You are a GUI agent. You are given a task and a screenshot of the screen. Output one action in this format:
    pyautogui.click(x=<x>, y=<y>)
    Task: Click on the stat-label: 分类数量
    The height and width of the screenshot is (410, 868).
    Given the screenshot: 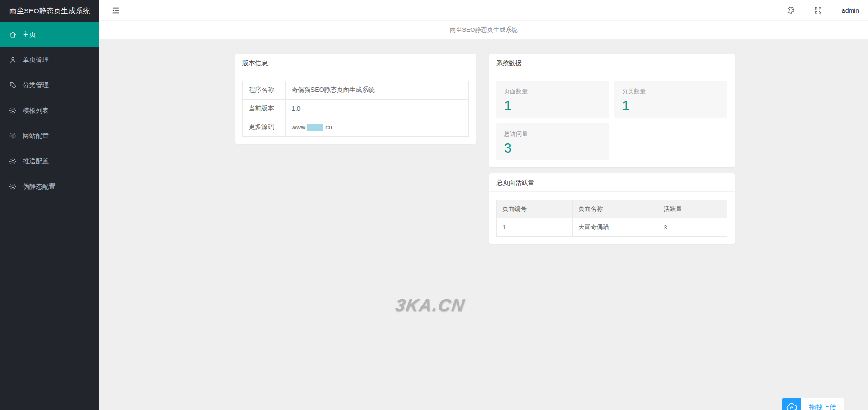 What is the action you would take?
    pyautogui.click(x=671, y=91)
    